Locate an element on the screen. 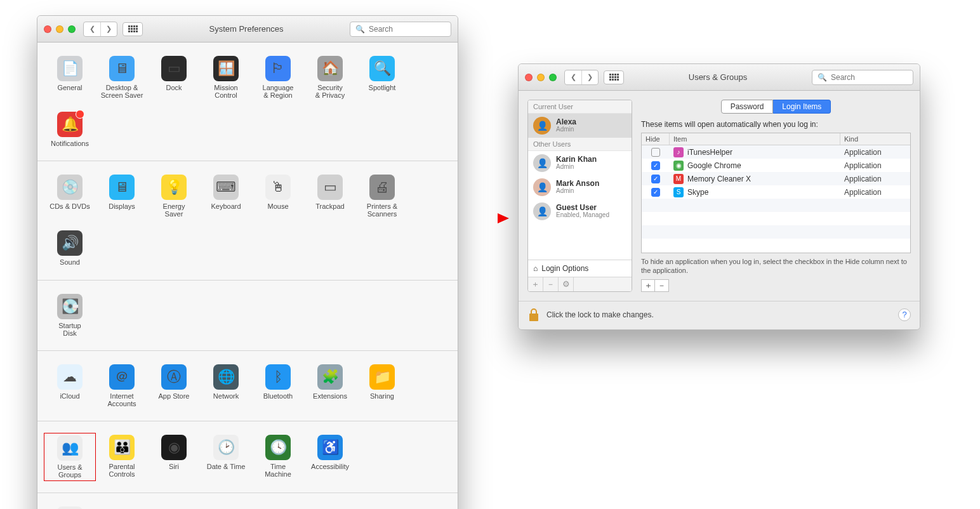 Image resolution: width=980 pixels, height=509 pixels. login-options-label: Login Options is located at coordinates (565, 268).